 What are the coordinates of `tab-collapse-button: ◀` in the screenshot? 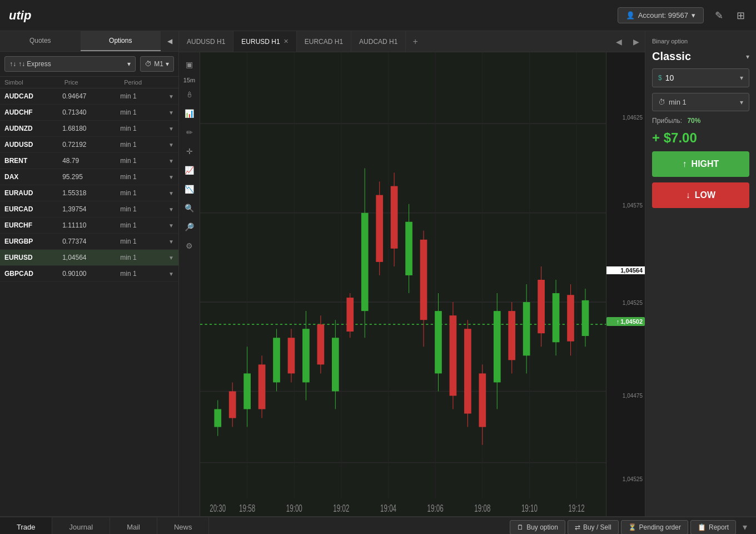 It's located at (170, 41).